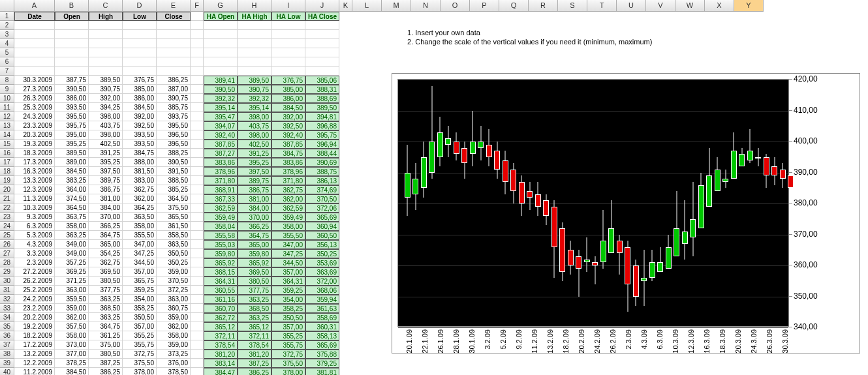 Image resolution: width=868 pixels, height=375 pixels. What do you see at coordinates (7, 217) in the screenshot?
I see `row-header-23: 23` at bounding box center [7, 217].